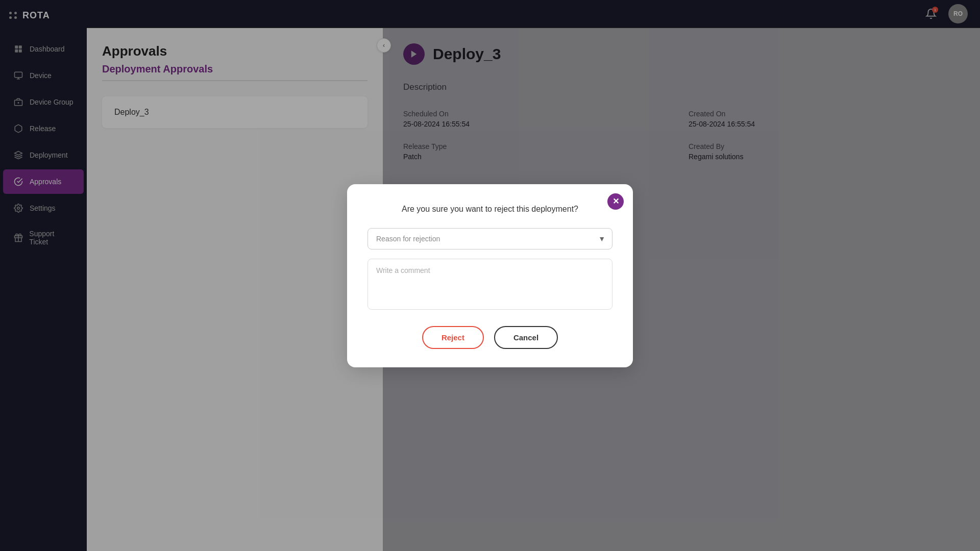 Image resolution: width=980 pixels, height=551 pixels. I want to click on comment-textarea, so click(490, 284).